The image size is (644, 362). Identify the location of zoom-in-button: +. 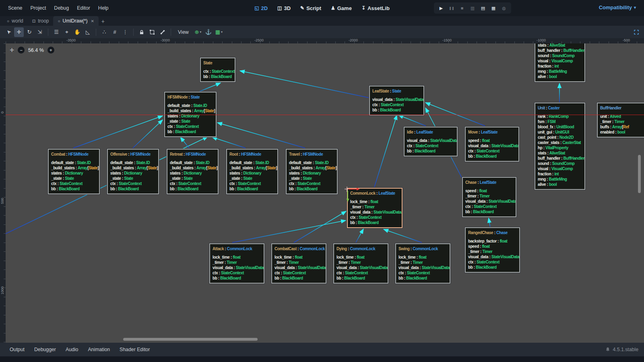
(51, 50).